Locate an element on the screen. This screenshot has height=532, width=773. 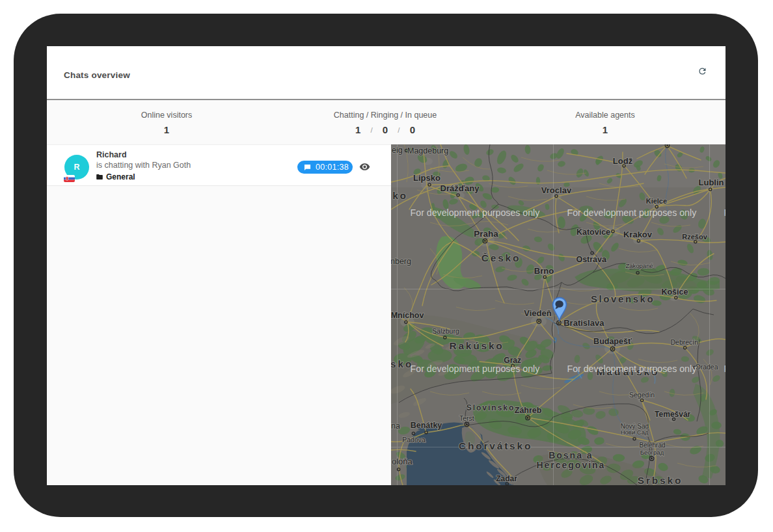
svg-text: Terst is located at coordinates (467, 418).